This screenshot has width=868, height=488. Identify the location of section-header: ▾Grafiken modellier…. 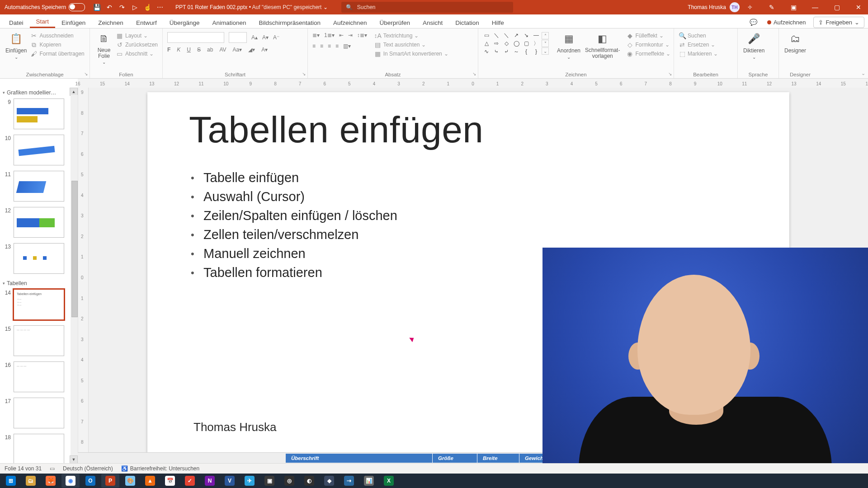
(39, 93).